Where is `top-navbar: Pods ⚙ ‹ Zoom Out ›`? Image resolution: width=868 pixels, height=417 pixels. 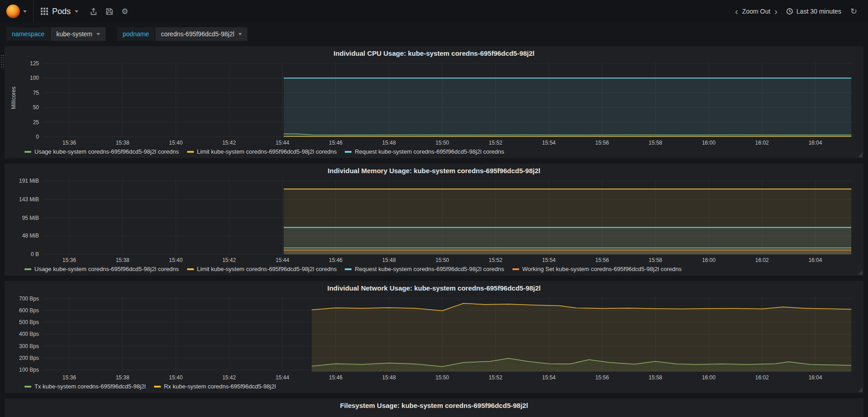
top-navbar: Pods ⚙ ‹ Zoom Out › is located at coordinates (434, 11).